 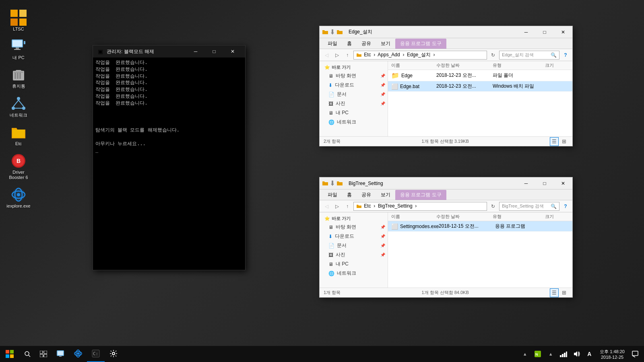 I want to click on view-tiles-btn-2: ⊞, so click(x=564, y=293).